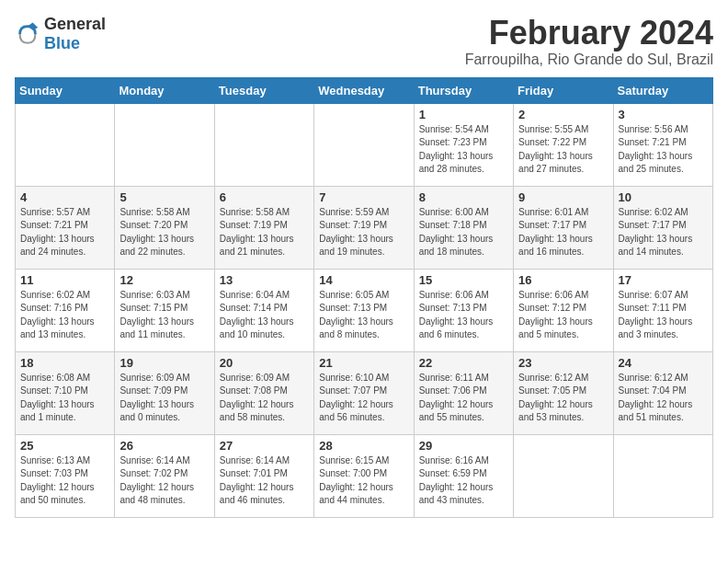 This screenshot has width=728, height=563. What do you see at coordinates (65, 90) in the screenshot?
I see `weekday-header-sunday: Sunday` at bounding box center [65, 90].